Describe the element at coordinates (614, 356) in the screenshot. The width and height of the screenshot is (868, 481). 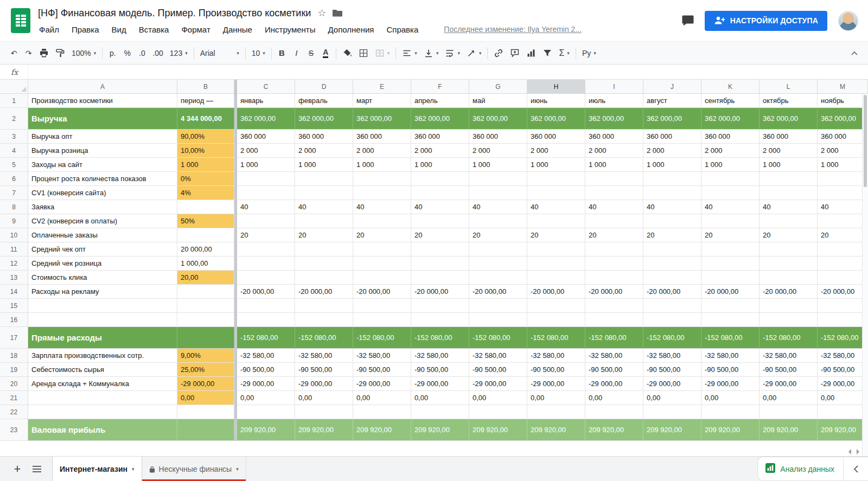
I see `cell-I18: -32 580,00` at that location.